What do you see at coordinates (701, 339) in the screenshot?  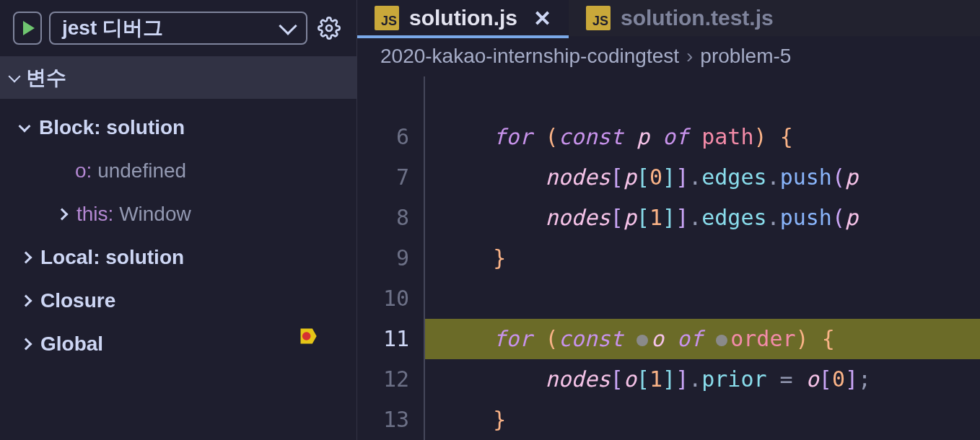 I see `code-line: for (const o of order) {` at bounding box center [701, 339].